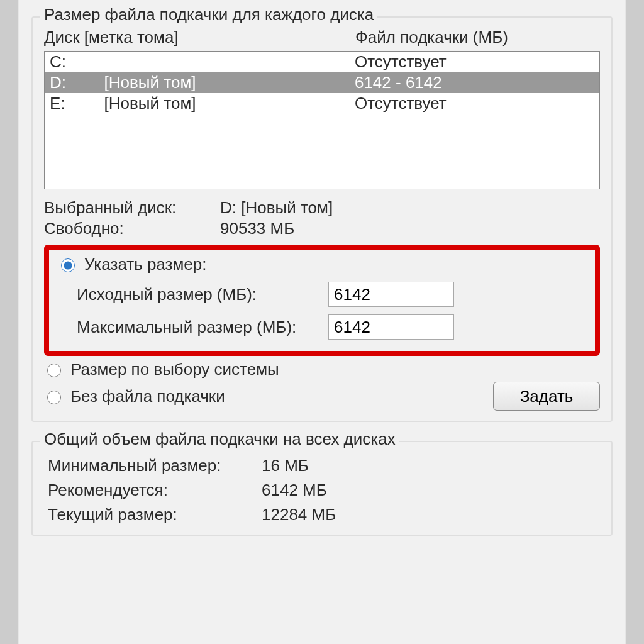 This screenshot has width=644, height=644. Describe the element at coordinates (155, 491) in the screenshot. I see `recommended-size-label: Рекомендуется:` at that location.